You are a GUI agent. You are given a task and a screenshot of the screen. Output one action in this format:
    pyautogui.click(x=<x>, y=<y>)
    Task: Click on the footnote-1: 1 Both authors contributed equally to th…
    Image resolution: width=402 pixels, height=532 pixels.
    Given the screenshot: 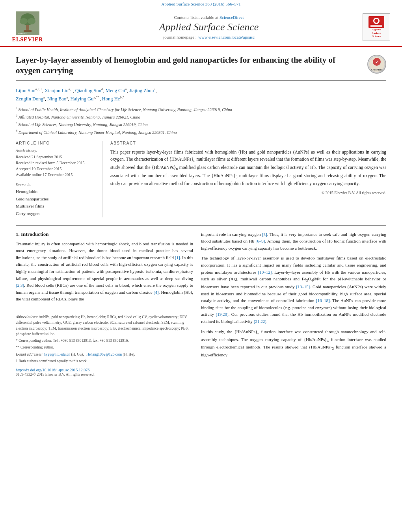 What is the action you would take?
    pyautogui.click(x=104, y=361)
    